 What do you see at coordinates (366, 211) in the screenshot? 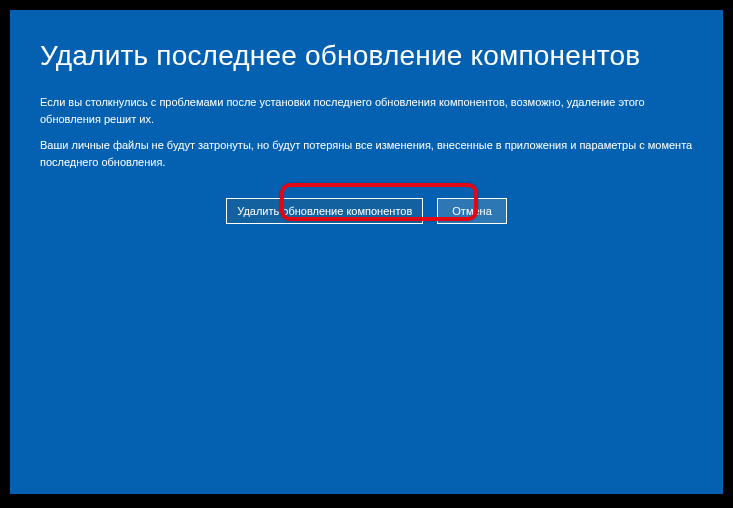
I see `button-row: Удалить обновление компонентов Отмена` at bounding box center [366, 211].